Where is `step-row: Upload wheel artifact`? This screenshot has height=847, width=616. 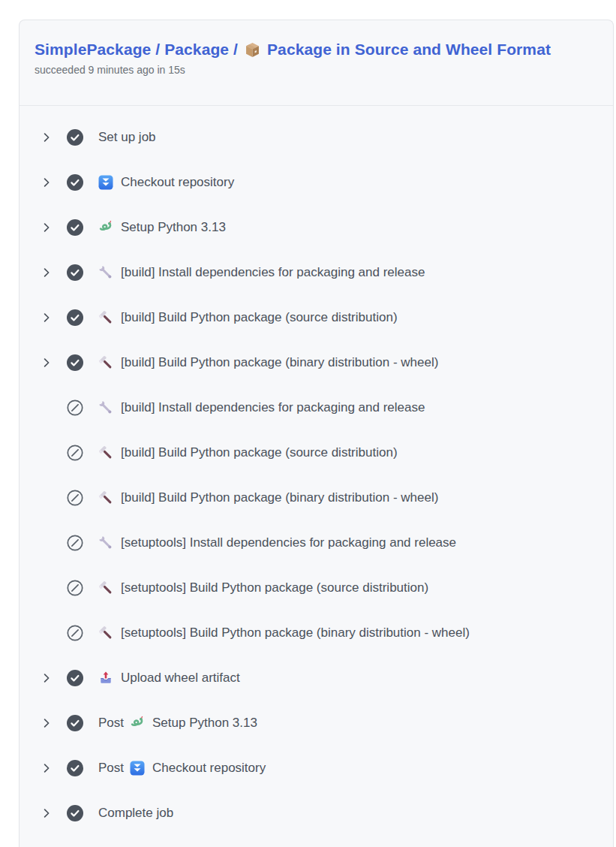
step-row: Upload wheel artifact is located at coordinates (317, 678).